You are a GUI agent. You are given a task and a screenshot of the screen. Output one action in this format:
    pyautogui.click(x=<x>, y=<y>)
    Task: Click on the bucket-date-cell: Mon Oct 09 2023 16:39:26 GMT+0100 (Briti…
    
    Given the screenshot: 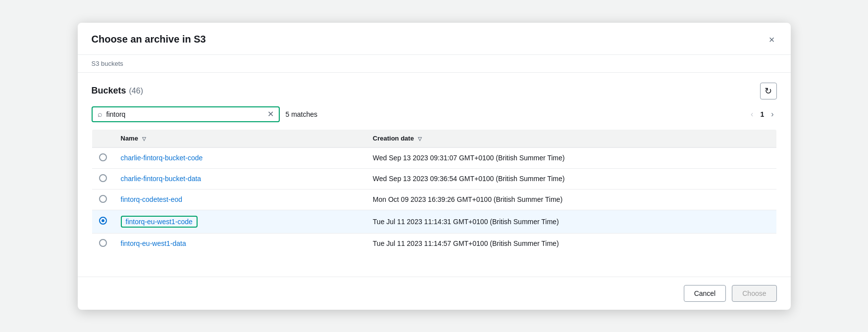 What is the action you would take?
    pyautogui.click(x=571, y=199)
    